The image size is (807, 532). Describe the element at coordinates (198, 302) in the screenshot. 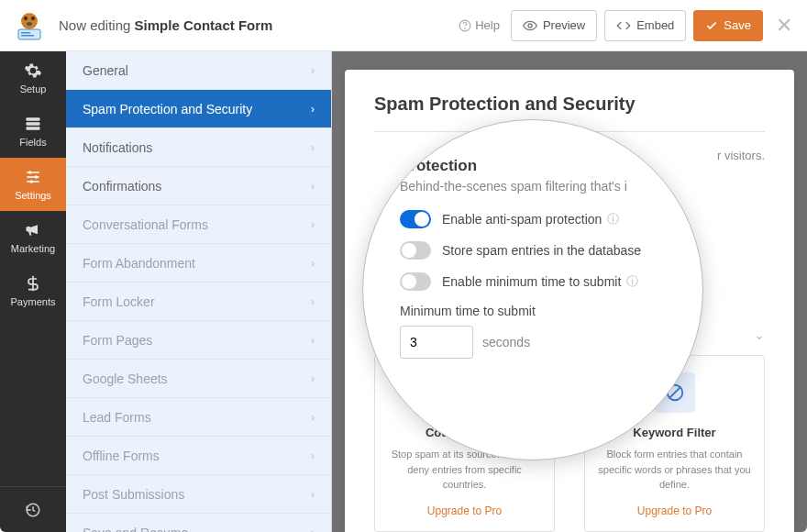

I see `menu-item: Form Locker›` at that location.